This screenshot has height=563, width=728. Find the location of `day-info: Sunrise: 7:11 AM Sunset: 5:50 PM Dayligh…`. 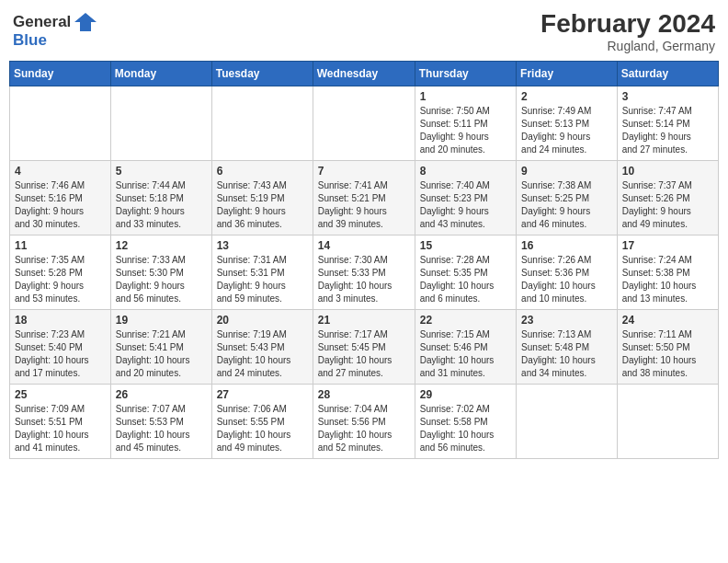

day-info: Sunrise: 7:11 AM Sunset: 5:50 PM Dayligh… is located at coordinates (667, 354).